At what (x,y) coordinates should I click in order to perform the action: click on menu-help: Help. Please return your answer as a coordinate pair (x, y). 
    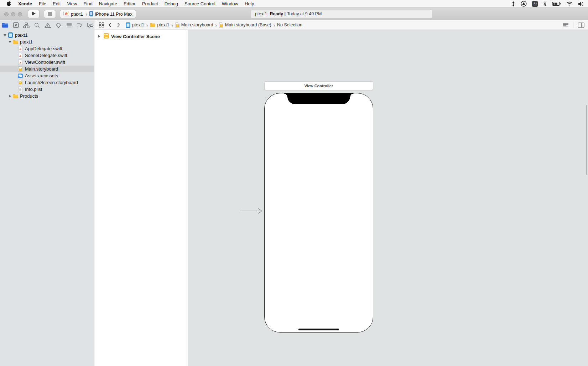
    Looking at the image, I should click on (249, 4).